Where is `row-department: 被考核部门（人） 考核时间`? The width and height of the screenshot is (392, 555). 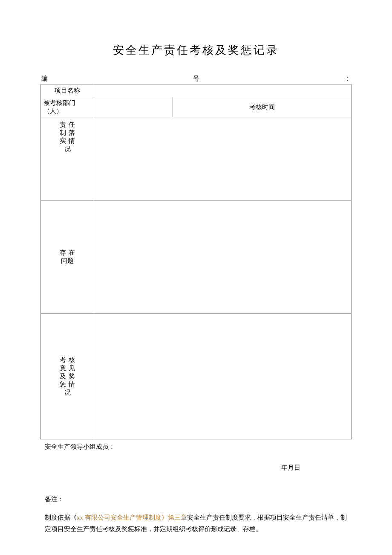
row-department: 被考核部门（人） 考核时间 is located at coordinates (196, 108).